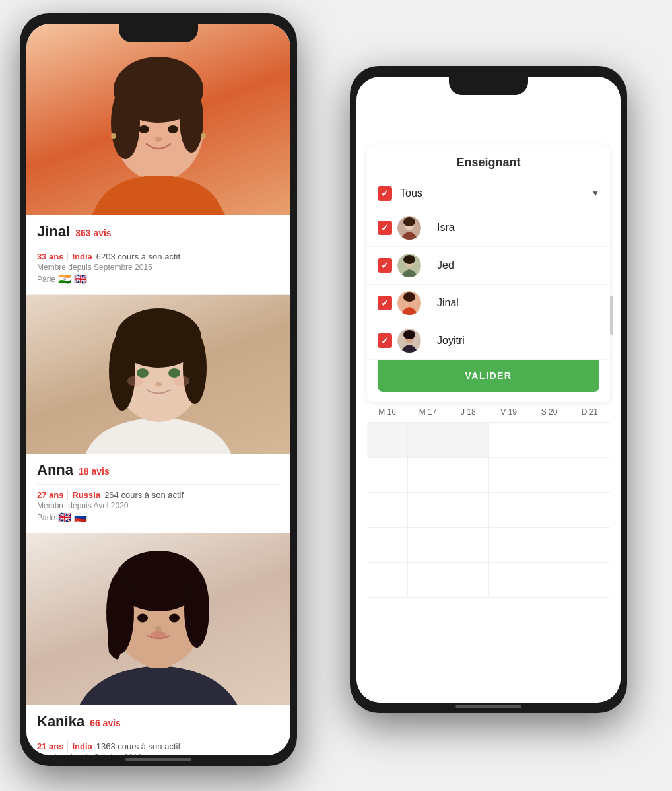  Describe the element at coordinates (385, 193) in the screenshot. I see `tous-checkbox` at that location.